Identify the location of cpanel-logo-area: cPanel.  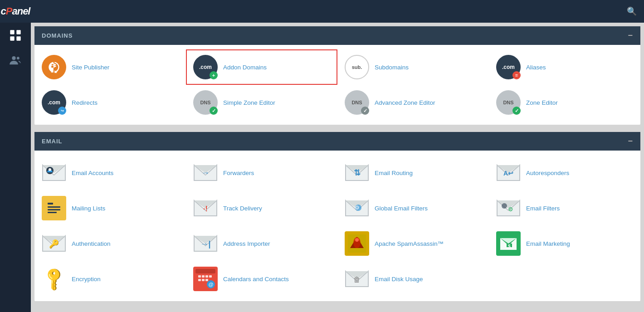
(15, 11).